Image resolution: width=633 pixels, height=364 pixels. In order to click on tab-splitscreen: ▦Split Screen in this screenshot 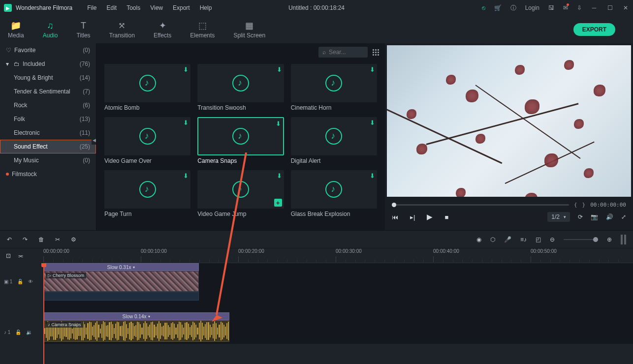, I will do `click(249, 30)`.